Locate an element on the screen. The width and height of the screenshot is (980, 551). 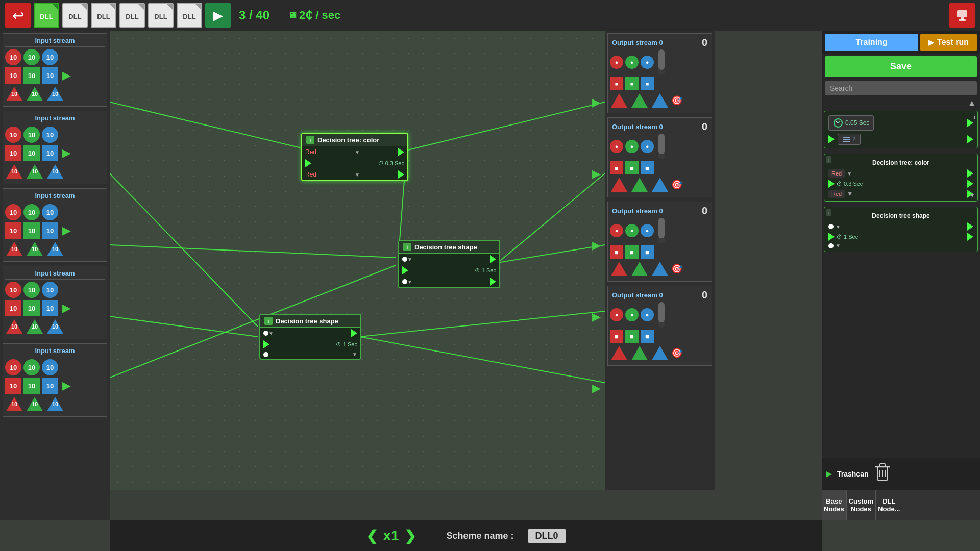
dll-tab-4: DLL is located at coordinates (161, 15).